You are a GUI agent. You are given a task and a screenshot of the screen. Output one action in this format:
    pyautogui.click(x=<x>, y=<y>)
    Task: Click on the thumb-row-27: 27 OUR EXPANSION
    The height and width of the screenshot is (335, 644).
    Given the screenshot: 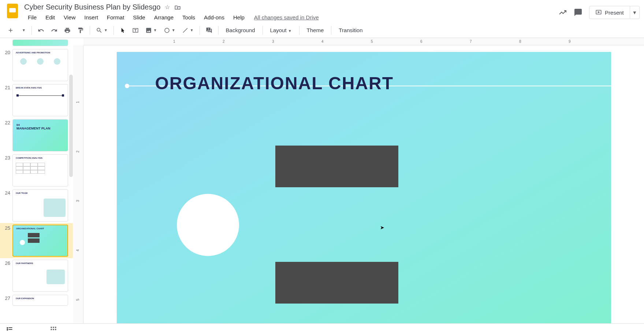 What is the action you would take?
    pyautogui.click(x=37, y=300)
    